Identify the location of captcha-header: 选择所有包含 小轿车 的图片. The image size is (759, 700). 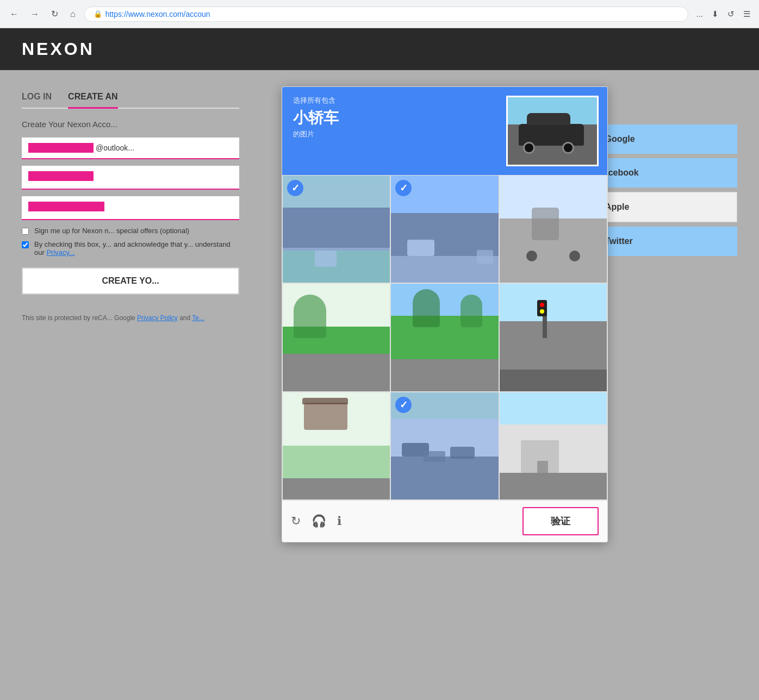
(445, 131).